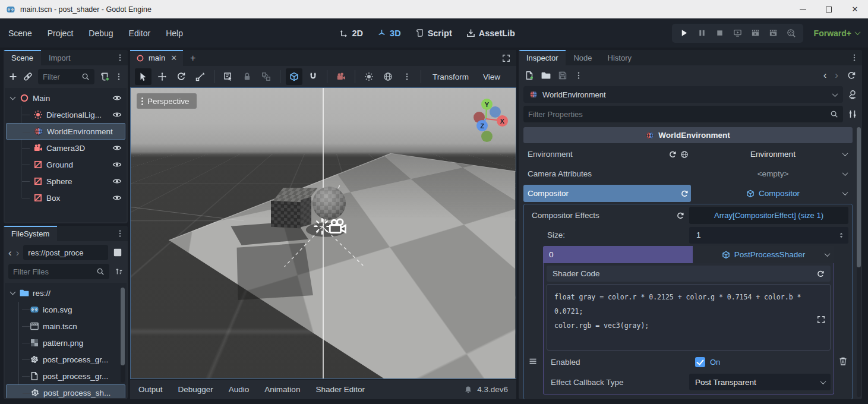 This screenshot has width=868, height=404. What do you see at coordinates (791, 33) in the screenshot?
I see `movie-maker-button` at bounding box center [791, 33].